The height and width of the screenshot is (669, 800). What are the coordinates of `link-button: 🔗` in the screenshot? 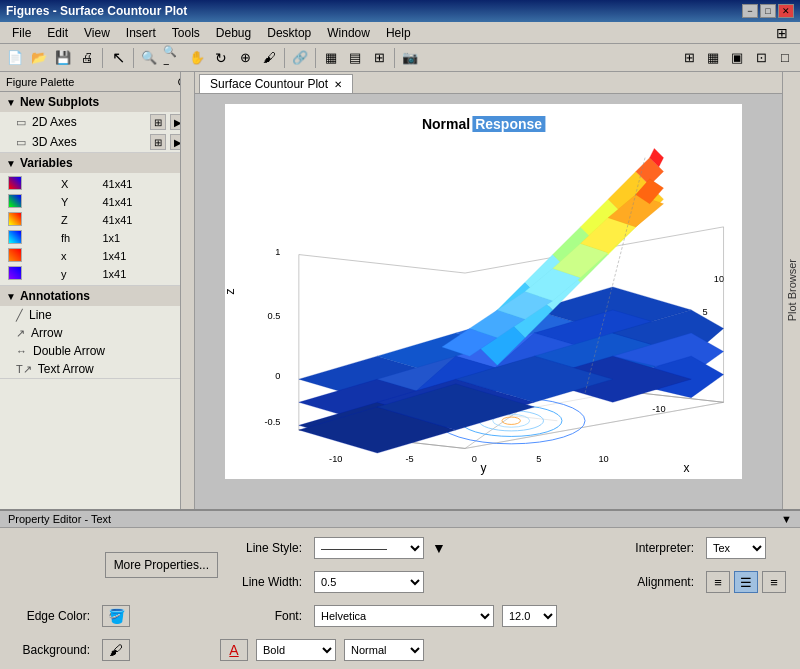 It's located at (300, 58).